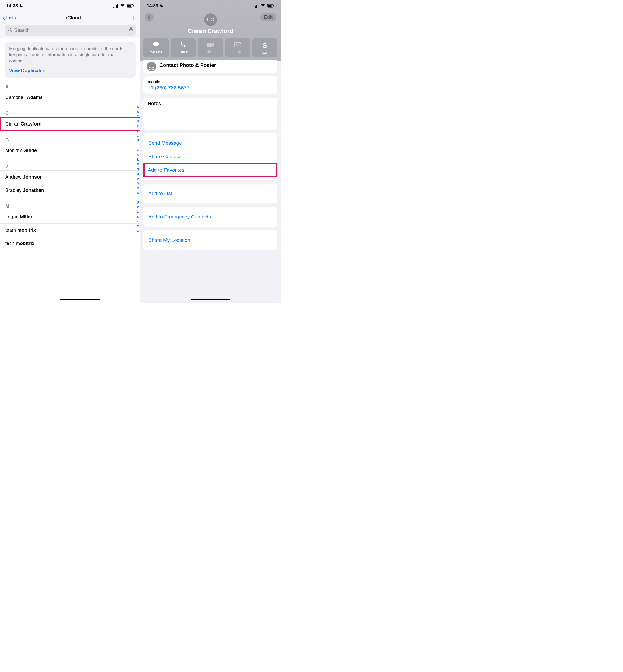 The height and width of the screenshot is (672, 623). What do you see at coordinates (265, 46) in the screenshot?
I see `pay-icon: $` at bounding box center [265, 46].